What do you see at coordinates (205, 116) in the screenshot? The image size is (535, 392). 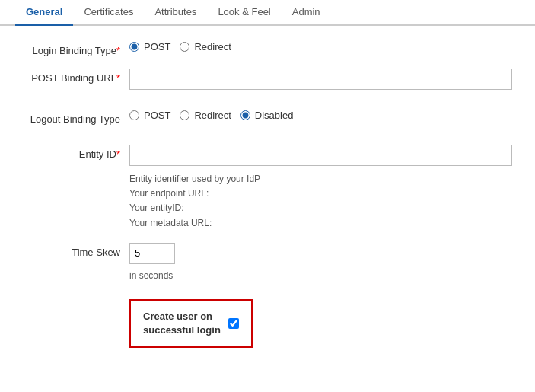 I see `logout-binding-redirect-option: Redirect` at bounding box center [205, 116].